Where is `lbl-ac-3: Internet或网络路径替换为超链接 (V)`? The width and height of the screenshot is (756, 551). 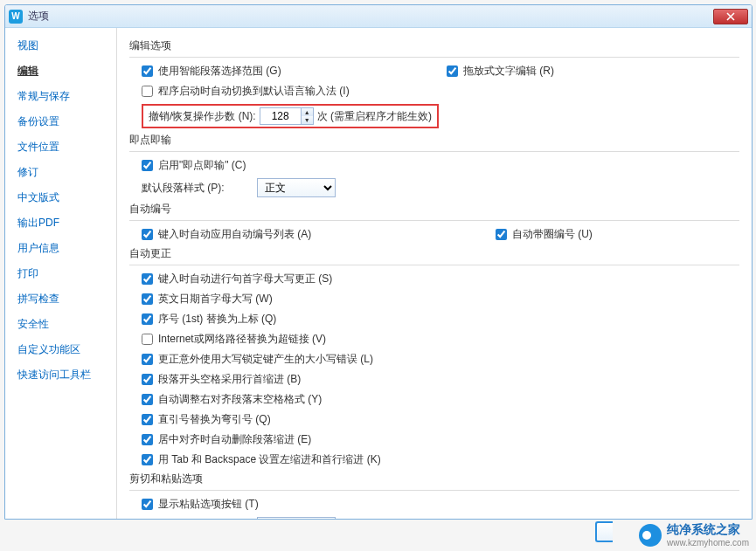
lbl-ac-3: Internet或网络路径替换为超链接 (V) is located at coordinates (242, 339).